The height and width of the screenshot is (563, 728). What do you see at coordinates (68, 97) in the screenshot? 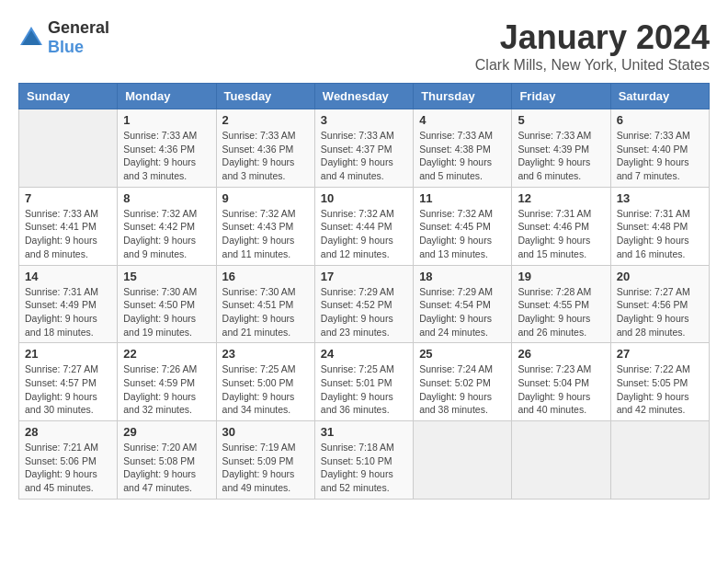
I see `header-cell-sunday: Sunday` at bounding box center [68, 97].